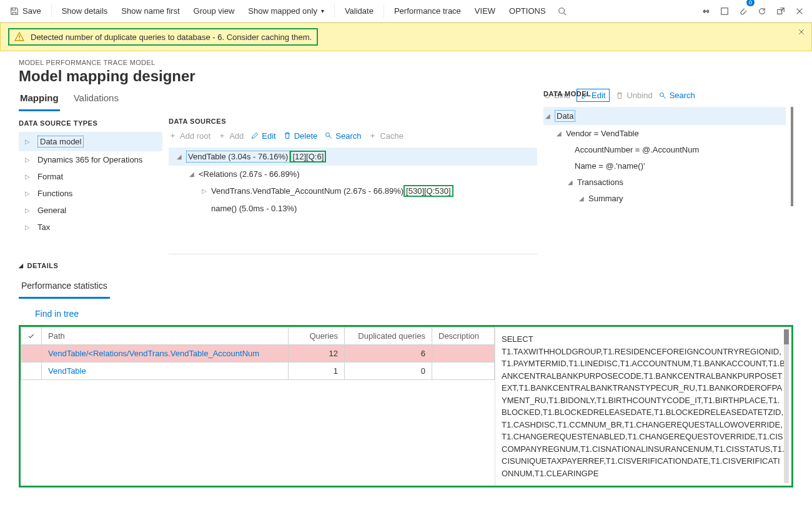 The width and height of the screenshot is (812, 515). What do you see at coordinates (49, 314) in the screenshot?
I see `find-in-tree-link: Find in tree` at bounding box center [49, 314].